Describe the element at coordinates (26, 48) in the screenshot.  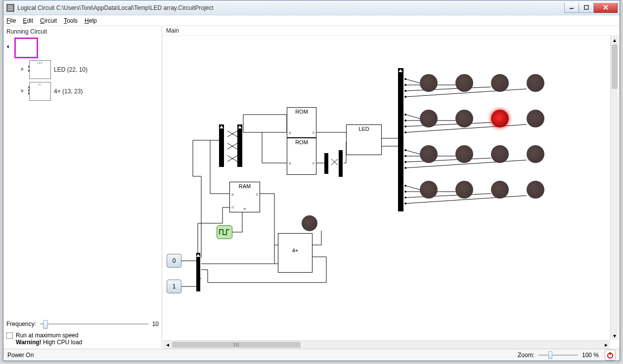
I see `circuit-thumb-main` at that location.